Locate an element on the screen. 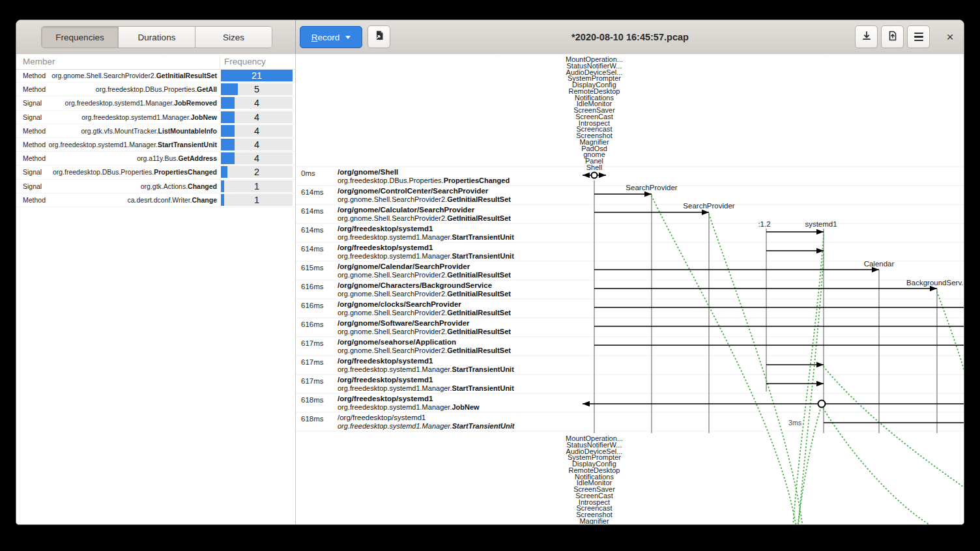 The height and width of the screenshot is (551, 980). timeline-event-row: 614ms /org/gnome/ControlCenter/SearchPro… is located at coordinates (449, 195).